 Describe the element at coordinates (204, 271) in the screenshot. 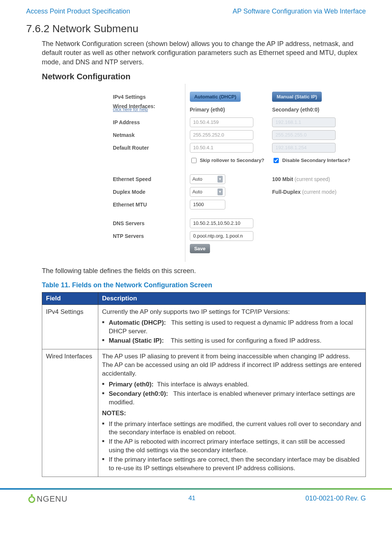

I see `table-lead: The following table defines the fields o…` at that location.